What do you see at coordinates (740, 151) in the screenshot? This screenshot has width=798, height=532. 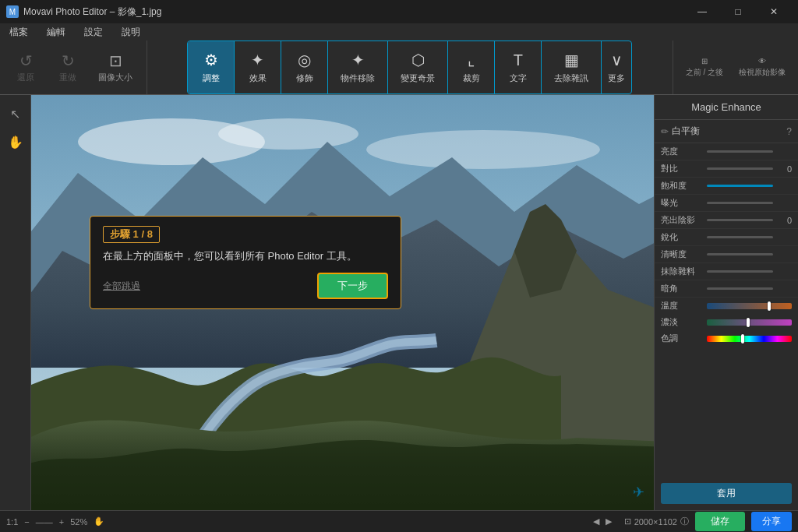 I see `brightness-slider` at bounding box center [740, 151].